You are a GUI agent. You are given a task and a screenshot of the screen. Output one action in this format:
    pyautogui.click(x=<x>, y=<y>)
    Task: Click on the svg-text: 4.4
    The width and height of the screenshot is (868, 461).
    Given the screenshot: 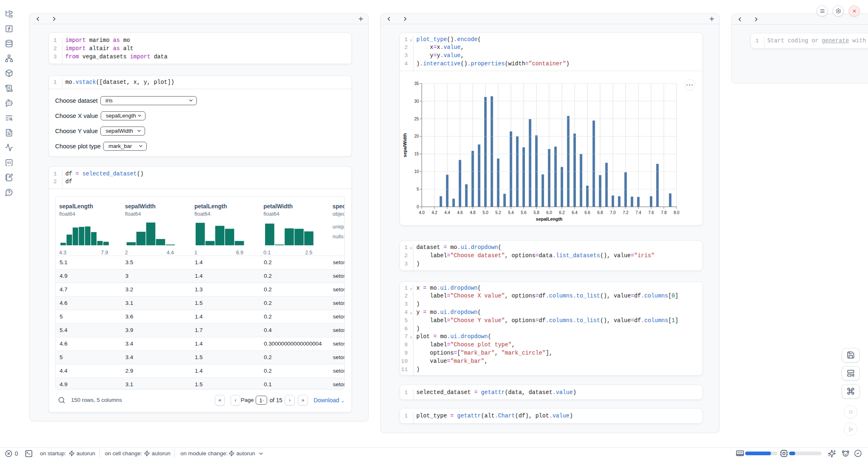 What is the action you would take?
    pyautogui.click(x=447, y=213)
    